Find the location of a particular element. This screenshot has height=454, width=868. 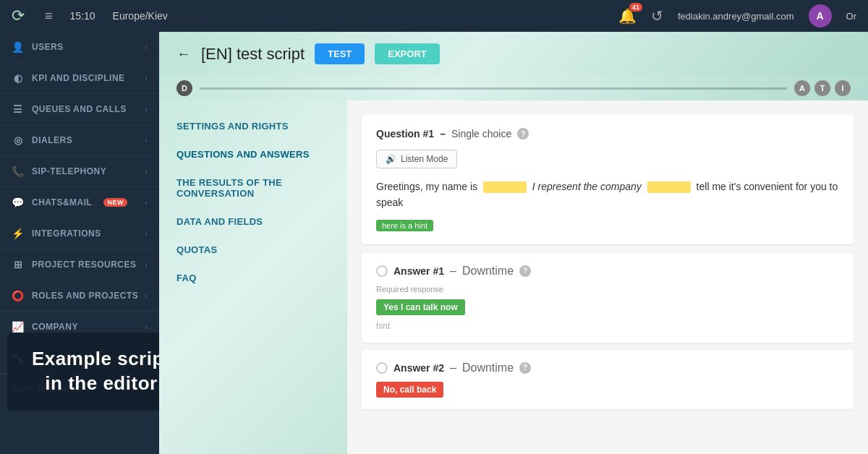

script-title: [EN] test script is located at coordinates (253, 54).